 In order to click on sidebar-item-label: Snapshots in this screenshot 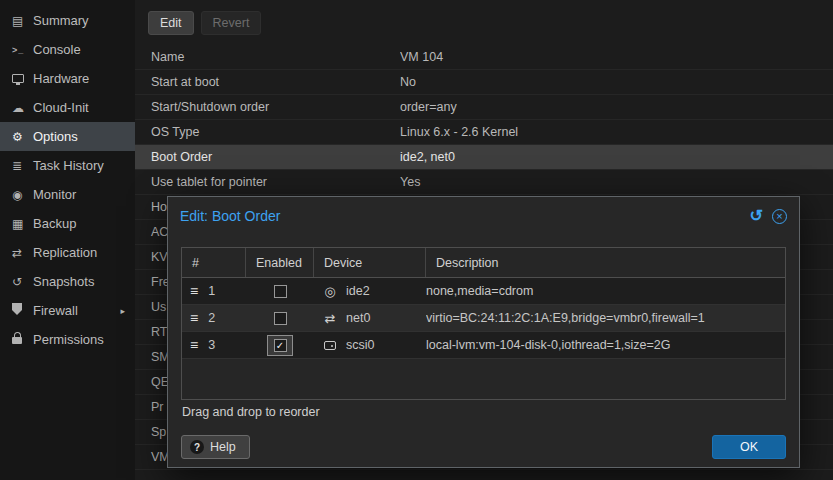, I will do `click(64, 282)`.